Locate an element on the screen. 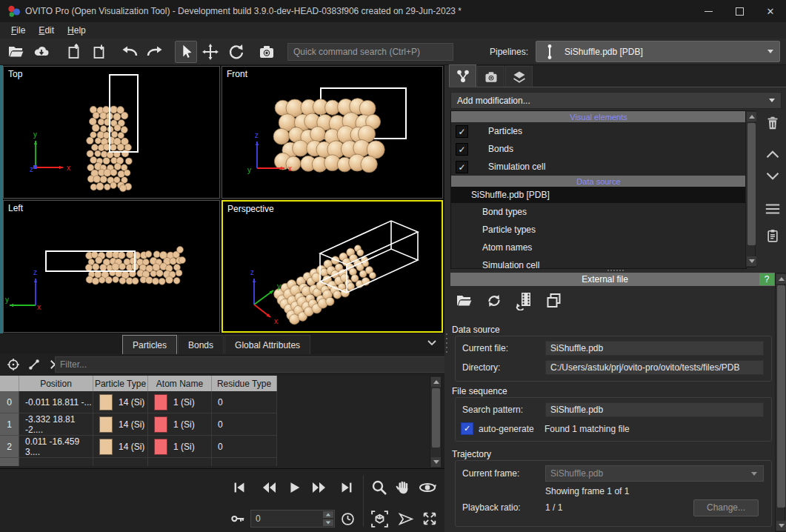 The image size is (786, 532). copy-pipeline-button is located at coordinates (773, 236).